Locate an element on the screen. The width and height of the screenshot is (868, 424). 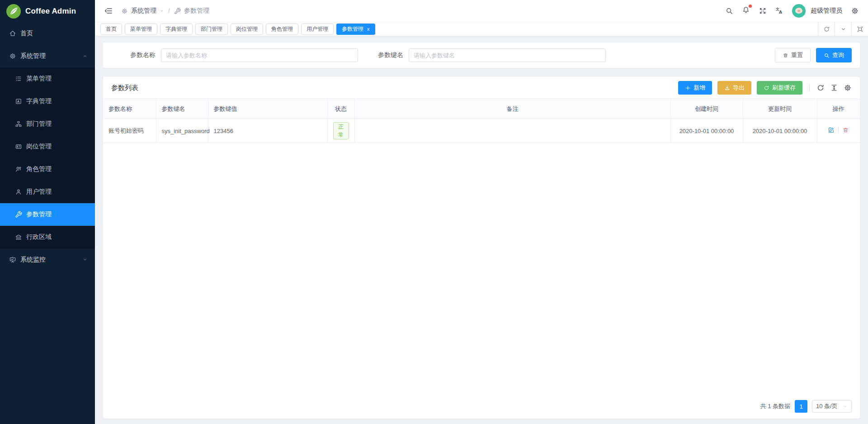
tab-menu-management: 菜单管理 is located at coordinates (141, 29).